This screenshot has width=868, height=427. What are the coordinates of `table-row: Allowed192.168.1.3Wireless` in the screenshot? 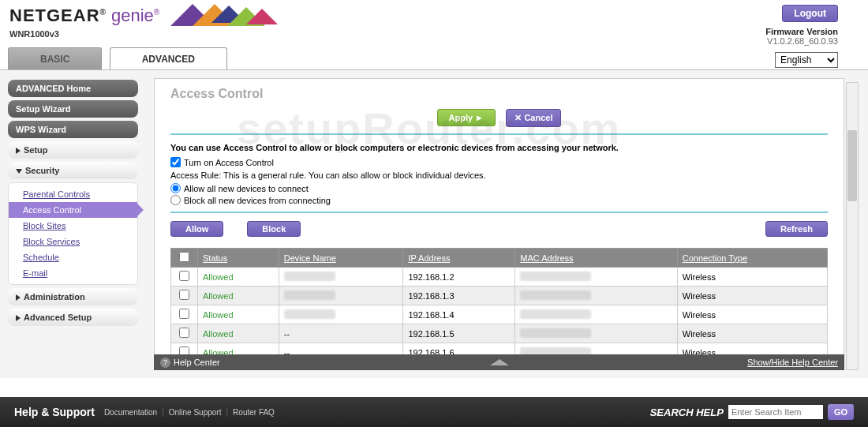 It's located at (499, 296).